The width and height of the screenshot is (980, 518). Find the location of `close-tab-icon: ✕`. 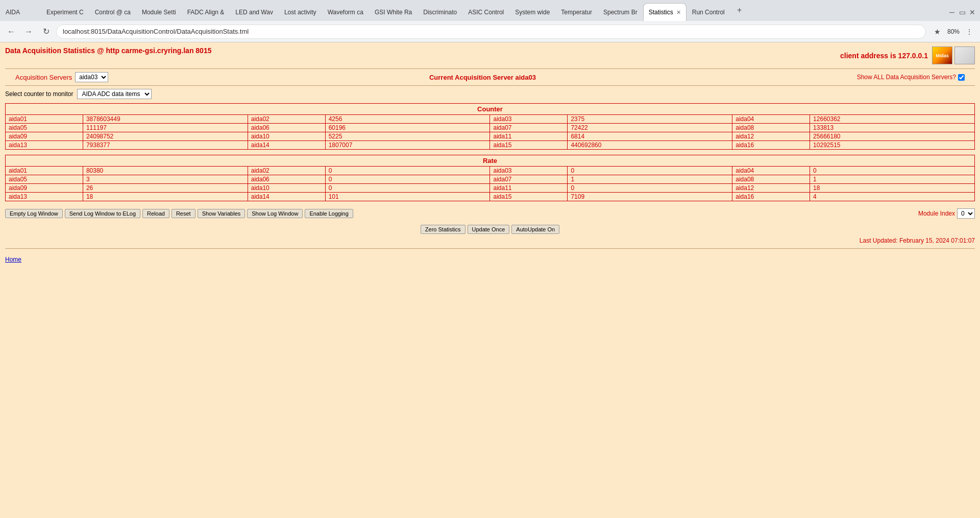

close-tab-icon: ✕ is located at coordinates (679, 12).